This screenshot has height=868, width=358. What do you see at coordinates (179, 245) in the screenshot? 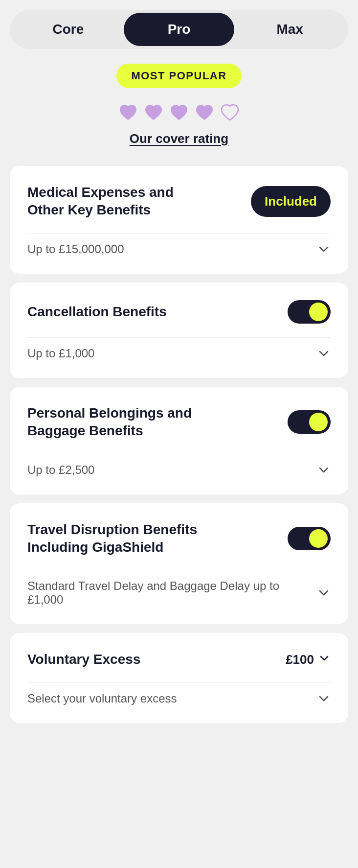
I see `card-medical-detail: Up to £15,000,000` at bounding box center [179, 245].